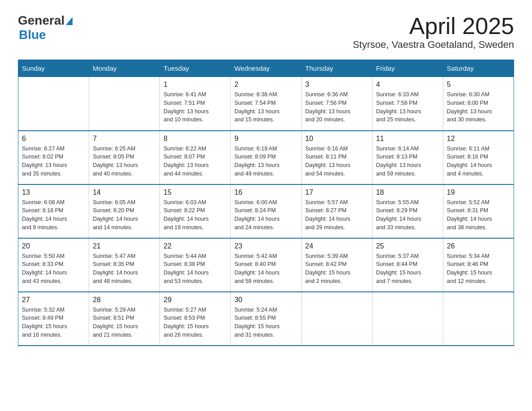  Describe the element at coordinates (195, 300) in the screenshot. I see `day-number: 29` at that location.